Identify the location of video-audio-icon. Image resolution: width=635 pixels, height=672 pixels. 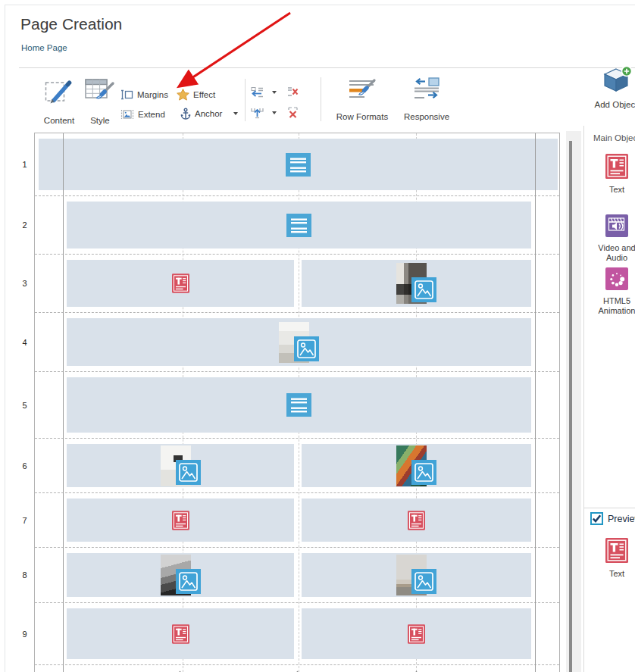
(617, 227).